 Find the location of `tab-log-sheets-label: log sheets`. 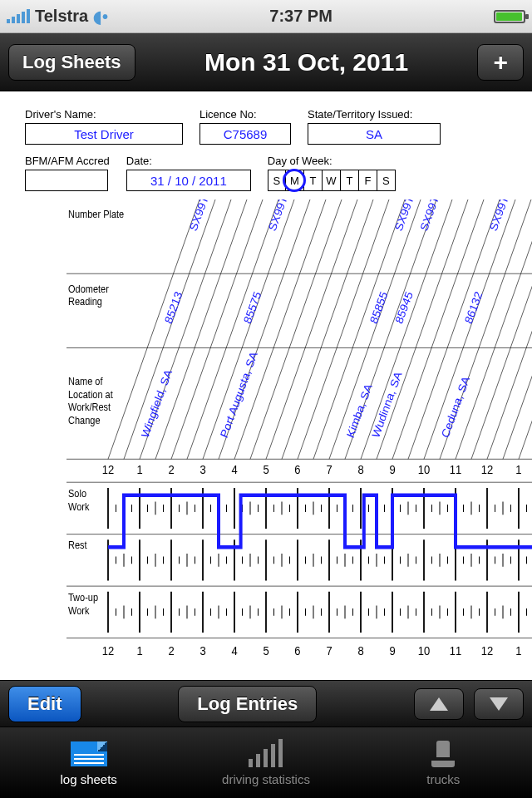

tab-log-sheets-label: log sheets is located at coordinates (88, 780).